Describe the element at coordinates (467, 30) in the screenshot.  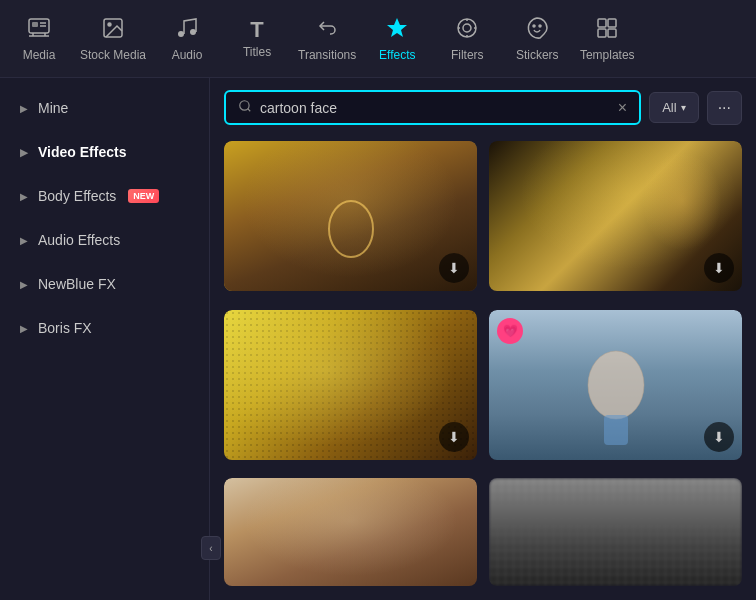
I see `filters-icon` at that location.